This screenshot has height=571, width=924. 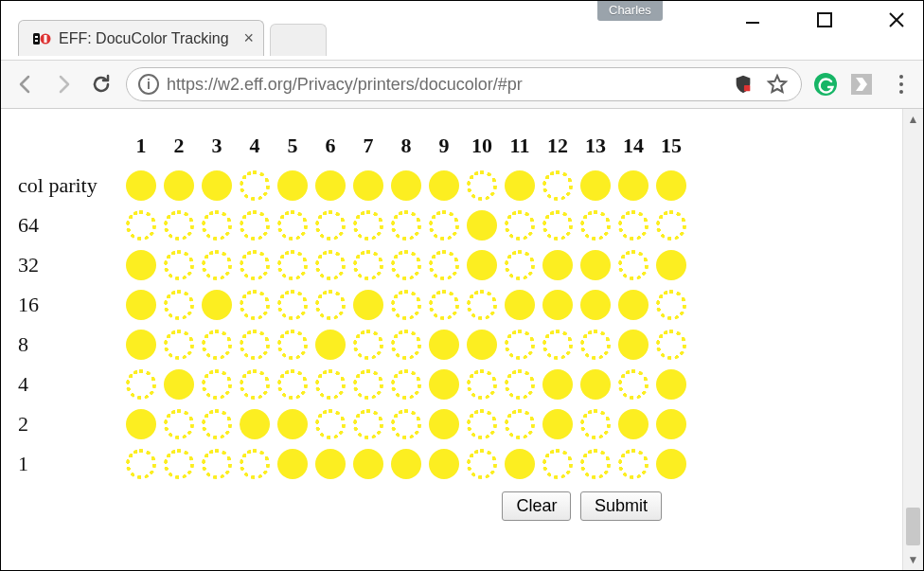 What do you see at coordinates (901, 84) in the screenshot?
I see `browser-menu-button` at bounding box center [901, 84].